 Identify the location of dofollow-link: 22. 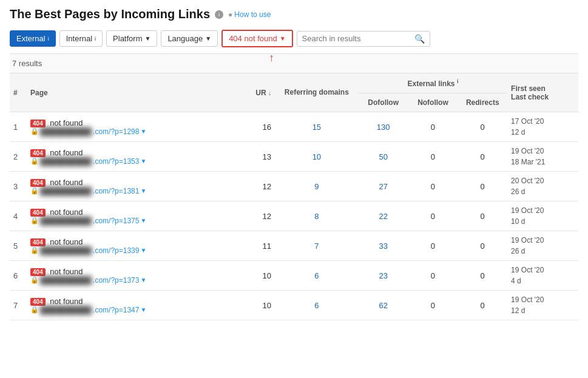
(383, 216).